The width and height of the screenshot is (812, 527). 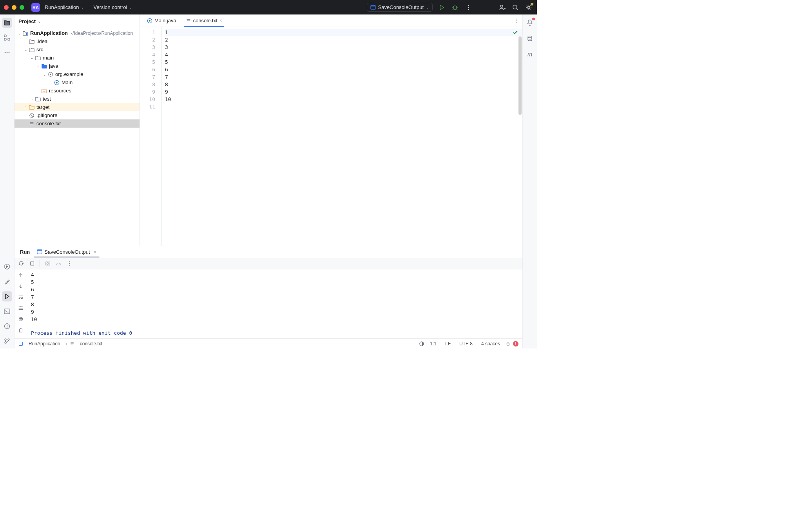 What do you see at coordinates (508, 344) in the screenshot?
I see `readonly-icon` at bounding box center [508, 344].